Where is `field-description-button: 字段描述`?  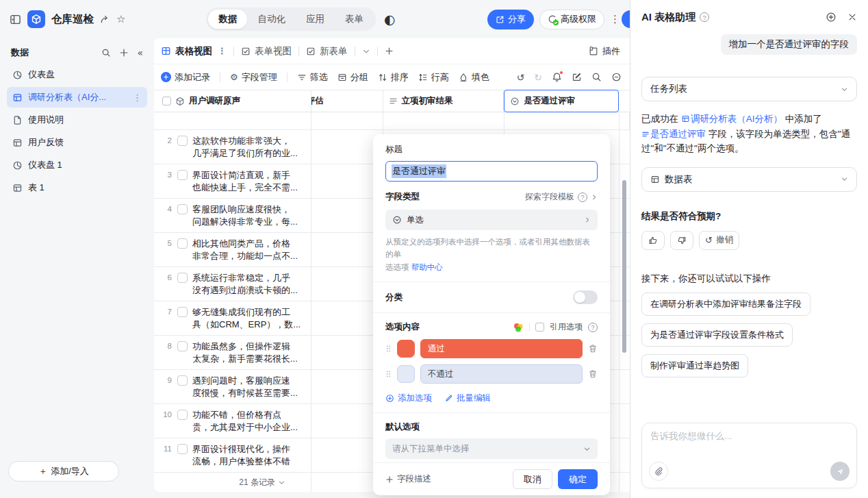 field-description-button: 字段描述 is located at coordinates (408, 480).